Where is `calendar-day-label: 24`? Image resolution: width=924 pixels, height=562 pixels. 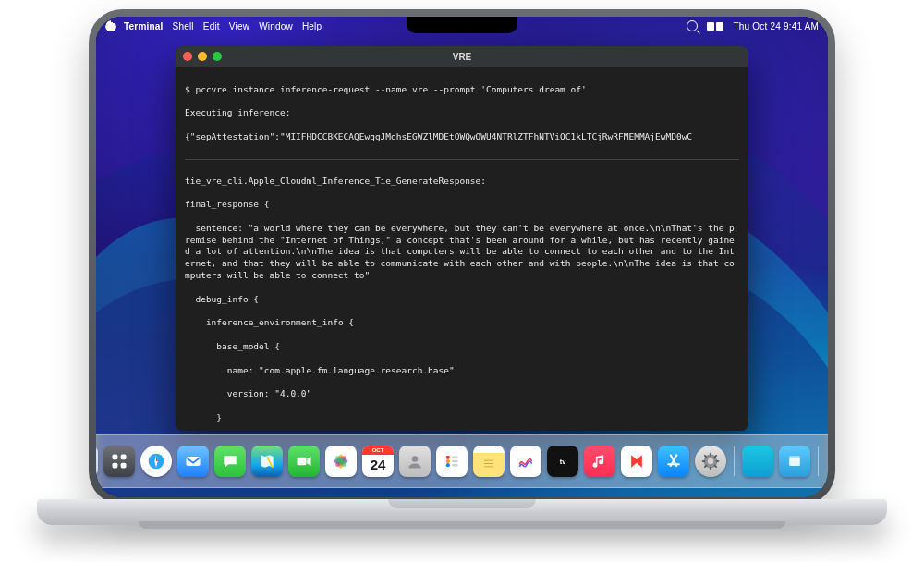
calendar-day-label: 24 is located at coordinates (378, 464).